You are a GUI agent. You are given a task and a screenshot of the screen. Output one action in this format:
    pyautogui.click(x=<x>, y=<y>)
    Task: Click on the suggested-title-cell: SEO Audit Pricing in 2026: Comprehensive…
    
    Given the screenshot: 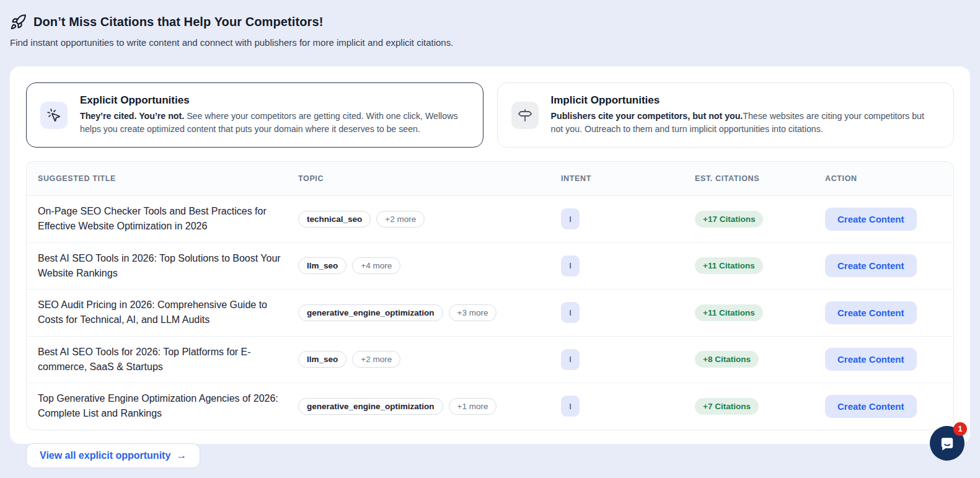 What is the action you would take?
    pyautogui.click(x=168, y=312)
    